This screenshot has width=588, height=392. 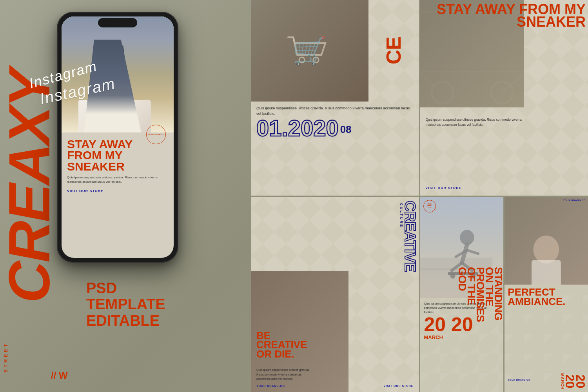 I want to click on ambiance-person-svg, so click(x=546, y=241).